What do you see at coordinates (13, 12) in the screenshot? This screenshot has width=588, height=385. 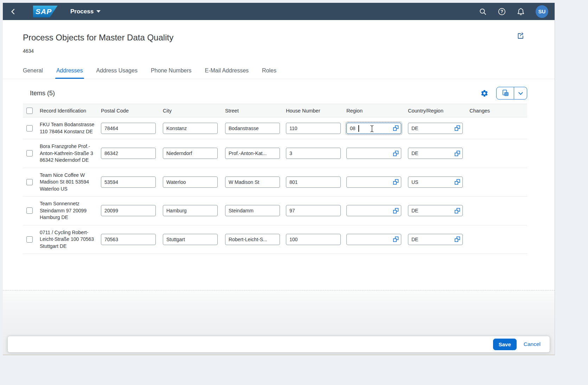 I see `back-button` at bounding box center [13, 12].